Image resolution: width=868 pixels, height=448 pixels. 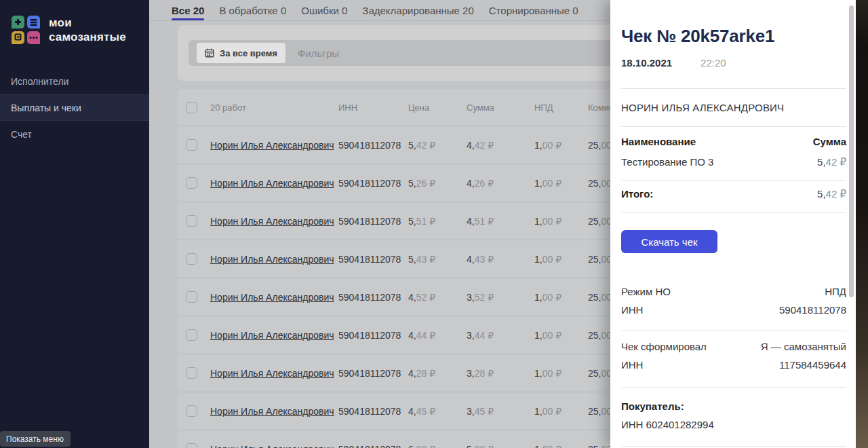 I want to click on app-logo: мои самозанятые, so click(x=75, y=22).